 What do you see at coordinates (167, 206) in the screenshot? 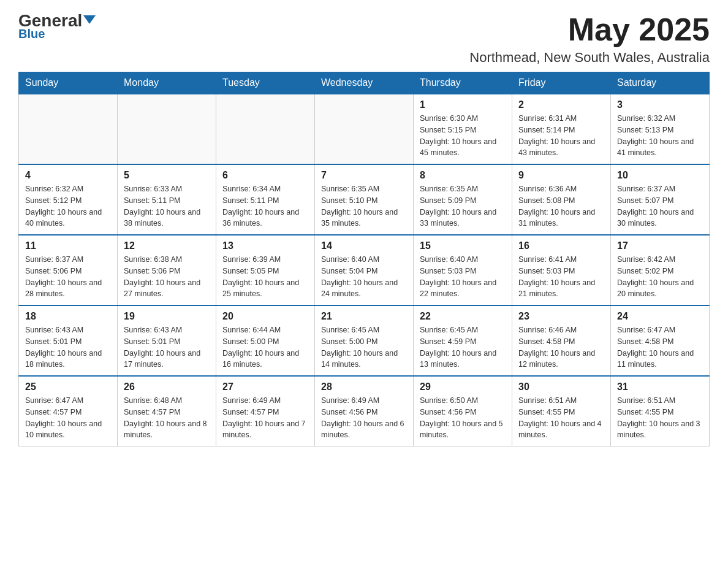
I see `day-info: Sunrise: 6:33 AMSunset: 5:11 PMDaylight:…` at bounding box center [167, 206].